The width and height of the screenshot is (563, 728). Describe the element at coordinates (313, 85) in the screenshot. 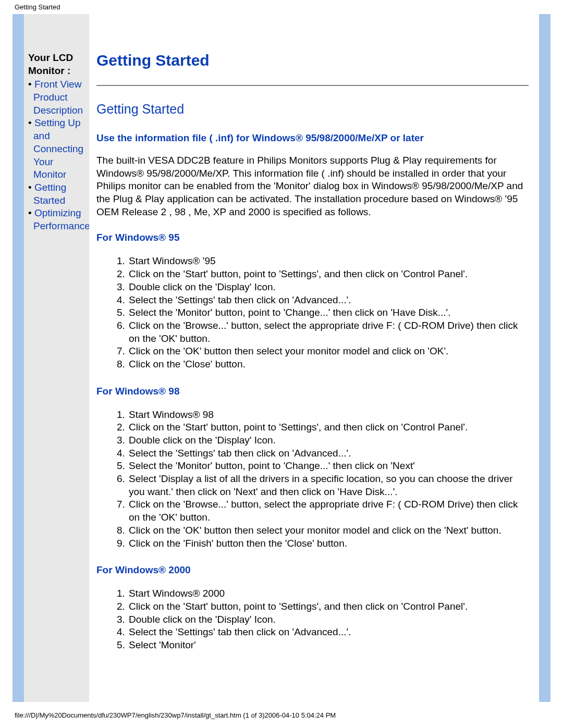

I see `divider` at that location.